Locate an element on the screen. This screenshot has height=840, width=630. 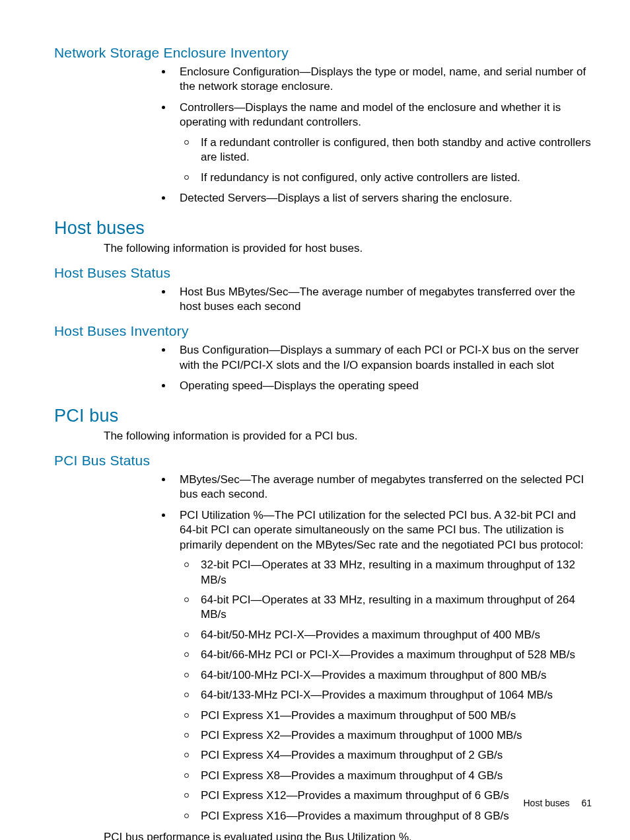
heading-nse-inventory: Network Storage Enclosure Inventory is located at coordinates (323, 53).